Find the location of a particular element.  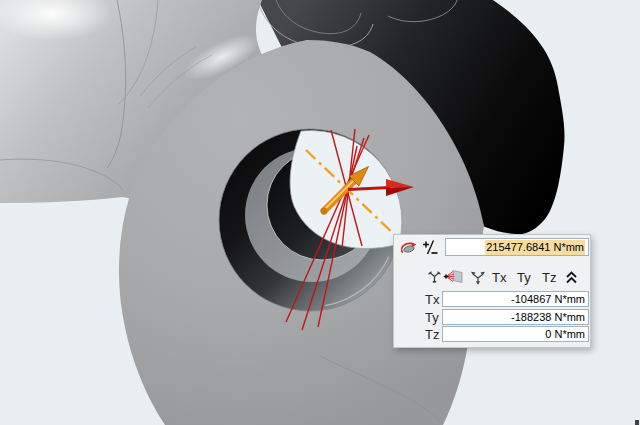

ty-value: -188238 N*mm is located at coordinates (548, 318).